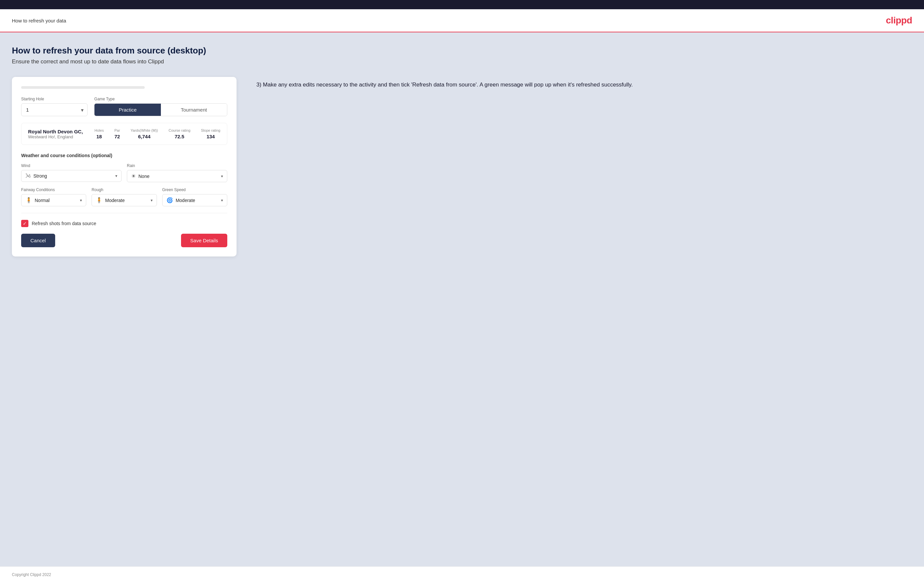 This screenshot has height=577, width=924. I want to click on fairway-group: Fairway Conditions 🧍 Normal ▾, so click(53, 197).